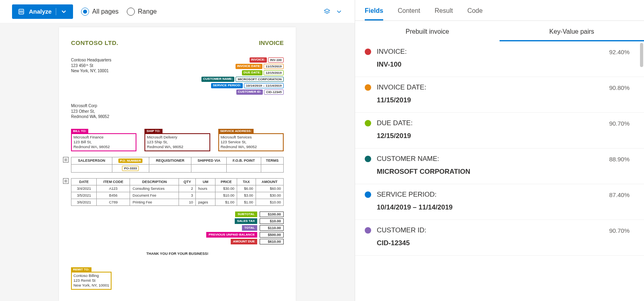  Describe the element at coordinates (327, 12) in the screenshot. I see `layers-icon` at that location.